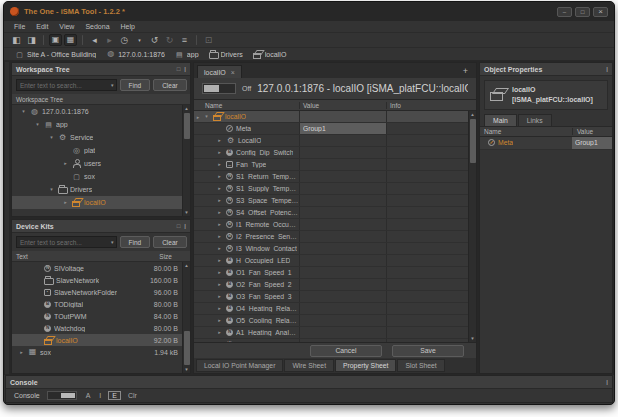 The height and width of the screenshot is (417, 618). I want to click on tree-item: Drivers, so click(97, 190).